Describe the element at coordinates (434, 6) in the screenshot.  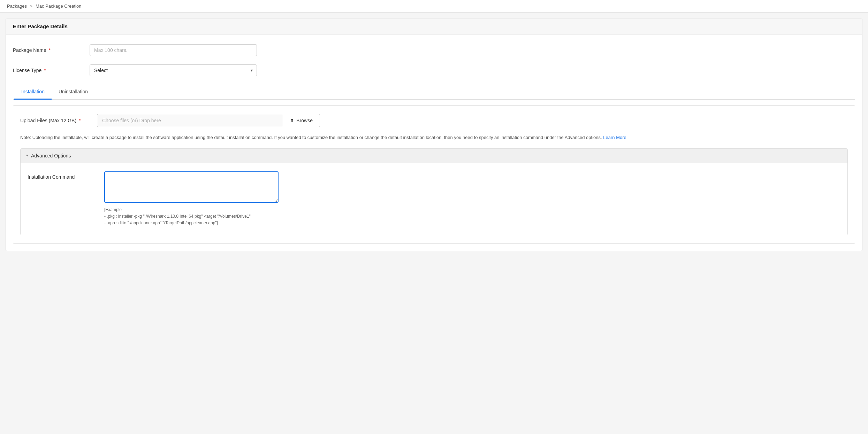
I see `breadcrumb: Packages > Mac Package Creation` at that location.